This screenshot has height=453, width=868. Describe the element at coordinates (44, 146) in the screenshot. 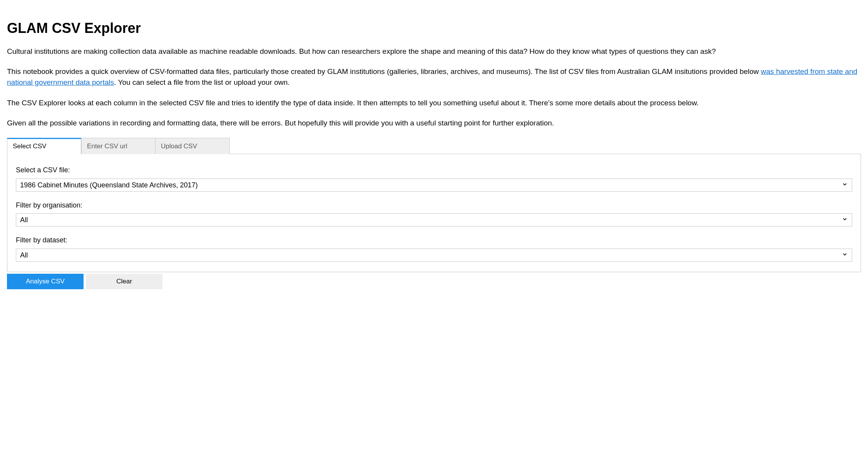

I see `tab-select-csv: Select CSV` at that location.